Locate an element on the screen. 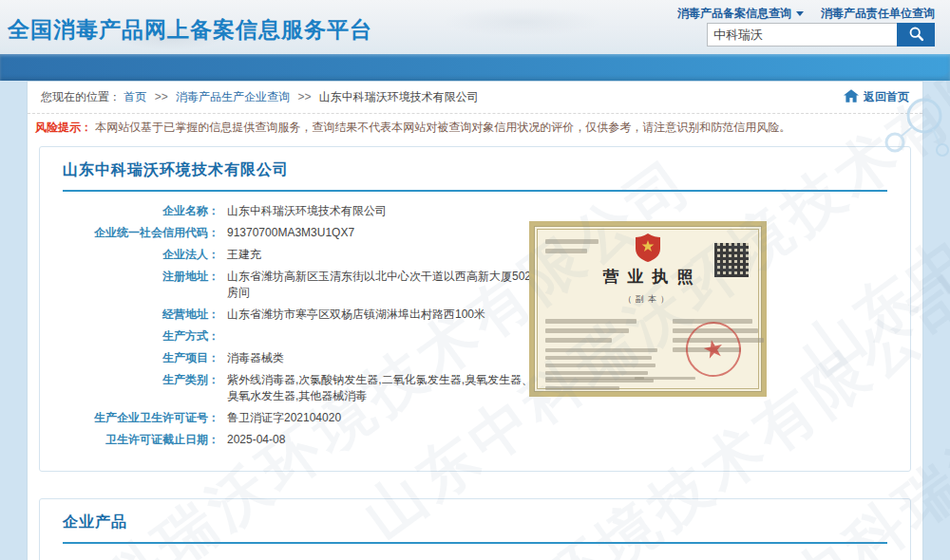  license-subtitle: （副本） is located at coordinates (648, 300).